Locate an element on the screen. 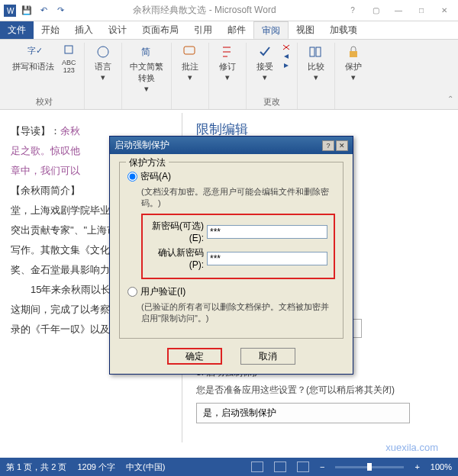 The height and width of the screenshot is (476, 458). accept-button: 接受▾ is located at coordinates (265, 63).